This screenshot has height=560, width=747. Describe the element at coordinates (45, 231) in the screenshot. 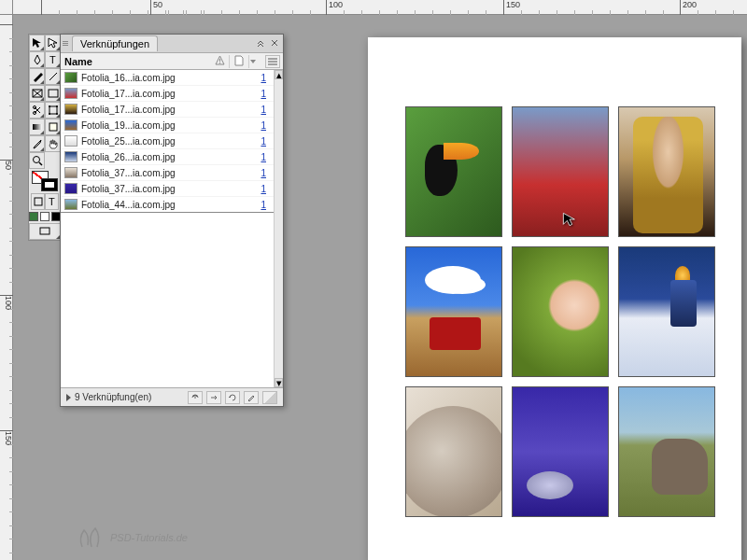

I see `screen-mode` at that location.